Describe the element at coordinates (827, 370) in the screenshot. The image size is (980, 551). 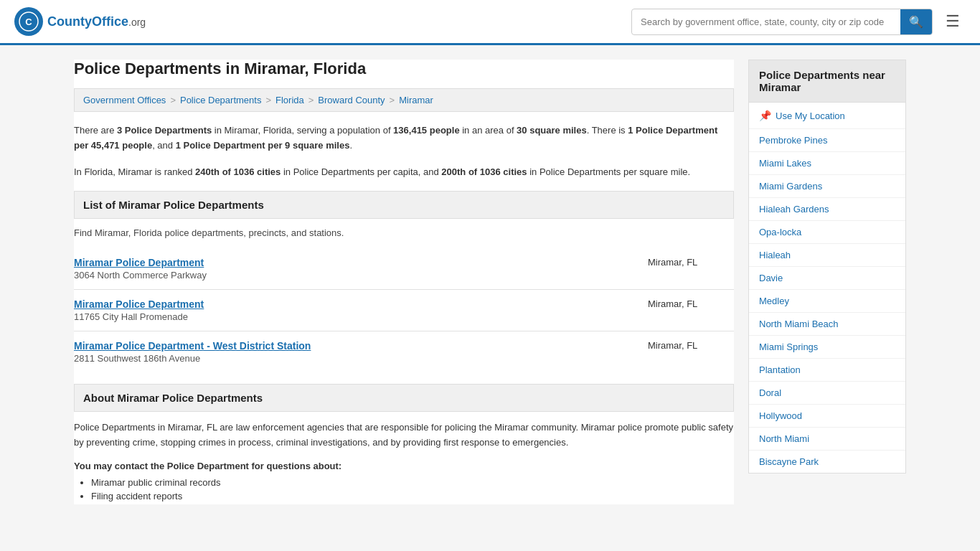
I see `sidebar-city-item: Plantation` at that location.